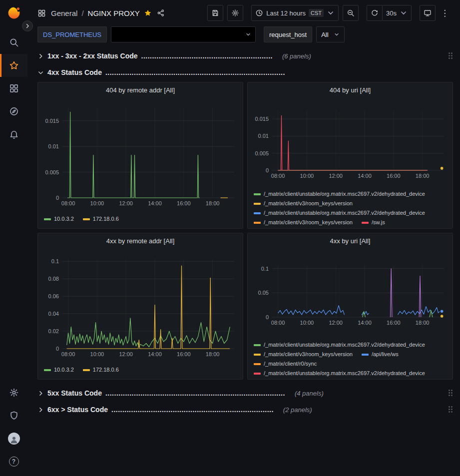 The image size is (460, 476). I want to click on refresh-button, so click(375, 13).